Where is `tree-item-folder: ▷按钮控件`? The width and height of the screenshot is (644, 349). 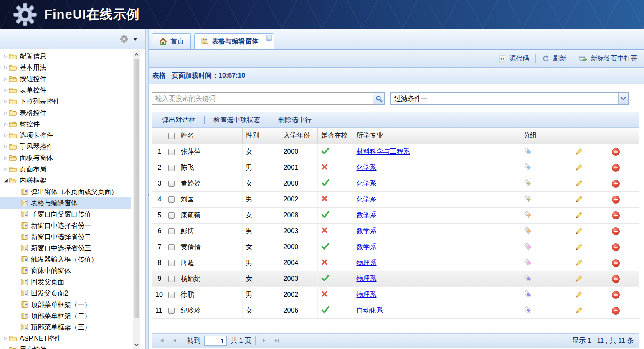
tree-item-folder: ▷按钮控件 is located at coordinates (65, 79).